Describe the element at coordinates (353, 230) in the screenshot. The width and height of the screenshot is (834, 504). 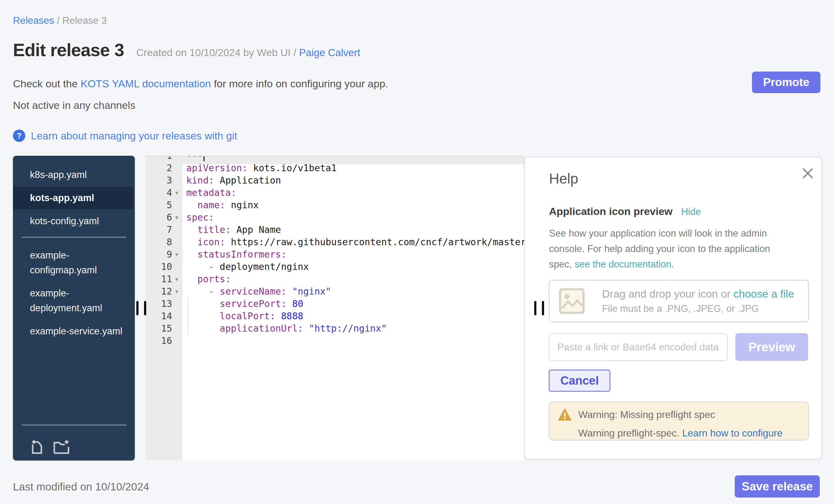
I see `code-line: title: App Name` at that location.